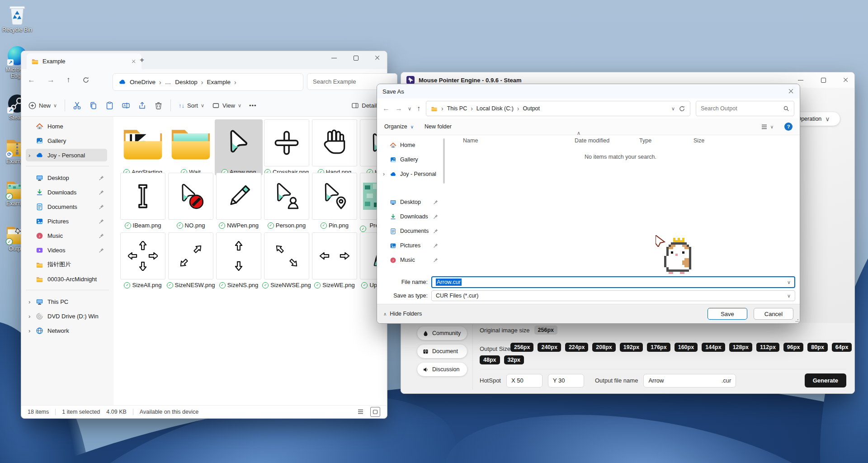 This screenshot has width=868, height=463. What do you see at coordinates (109, 106) in the screenshot?
I see `paste-icon` at bounding box center [109, 106].